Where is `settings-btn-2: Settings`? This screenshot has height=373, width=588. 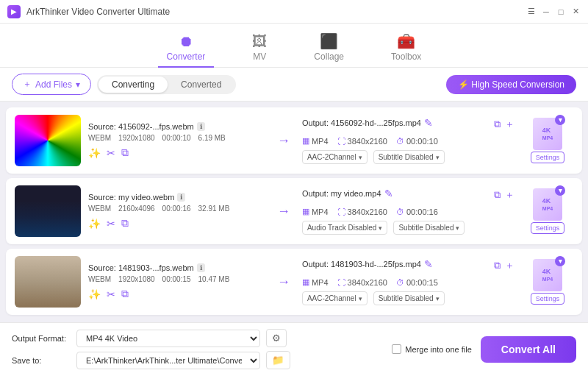
settings-btn-2: Settings is located at coordinates (548, 228).